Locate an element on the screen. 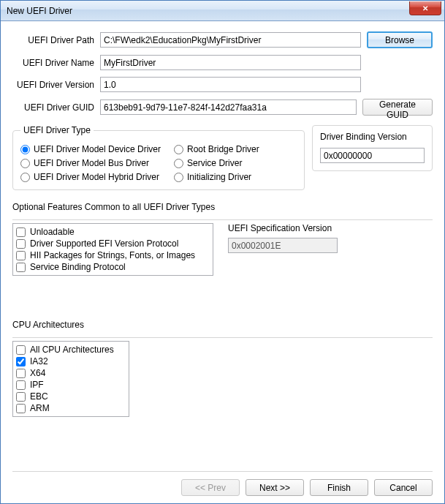  feature-unloadable: Unloadable is located at coordinates (113, 232).